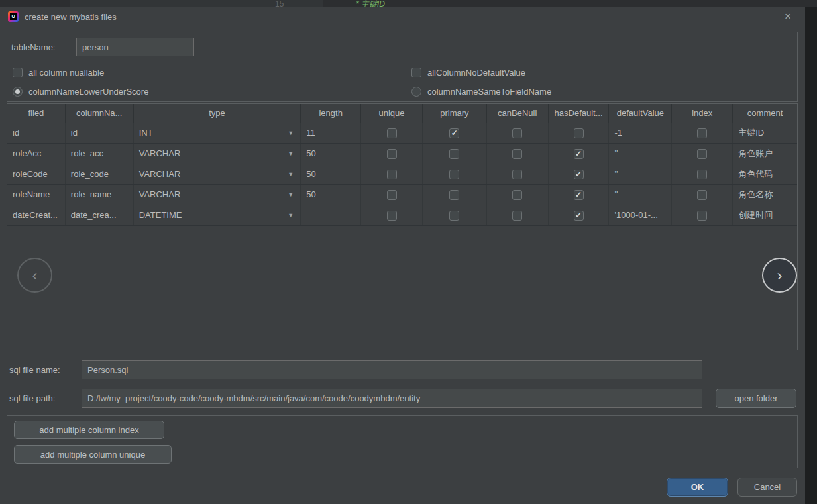 This screenshot has width=817, height=504. Describe the element at coordinates (99, 133) in the screenshot. I see `cell-columnName: id` at that location.